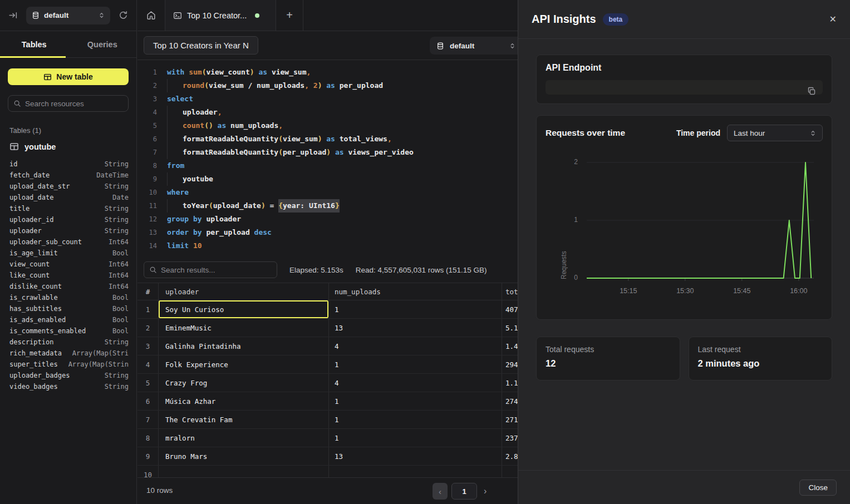 Image resolution: width=850 pixels, height=504 pixels. I want to click on console-icon, so click(178, 16).